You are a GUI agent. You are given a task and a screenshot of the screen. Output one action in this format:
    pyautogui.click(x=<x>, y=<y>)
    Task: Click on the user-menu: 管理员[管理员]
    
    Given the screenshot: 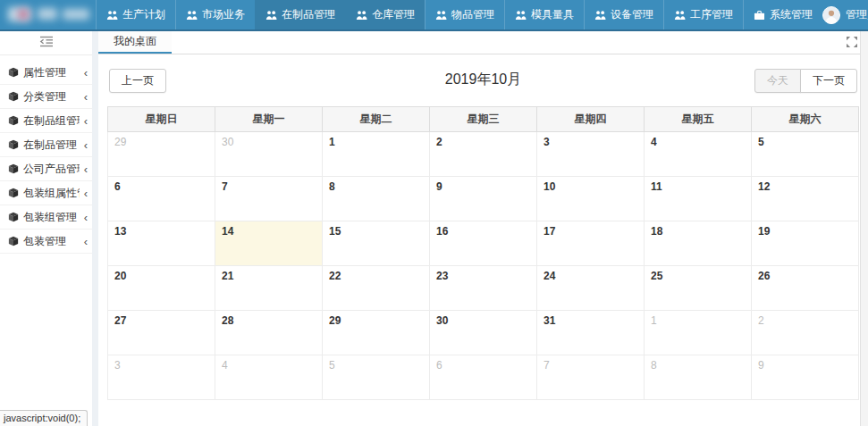 What is the action you would take?
    pyautogui.click(x=846, y=14)
    